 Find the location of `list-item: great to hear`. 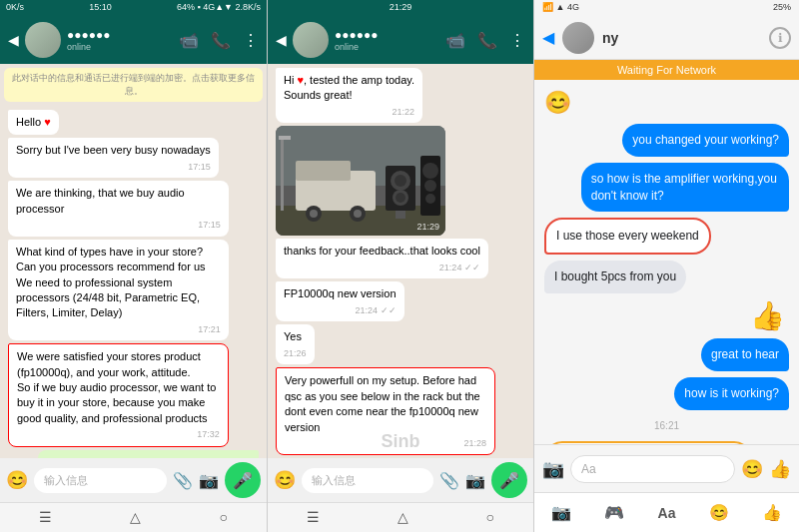

list-item: great to hear is located at coordinates (745, 355).